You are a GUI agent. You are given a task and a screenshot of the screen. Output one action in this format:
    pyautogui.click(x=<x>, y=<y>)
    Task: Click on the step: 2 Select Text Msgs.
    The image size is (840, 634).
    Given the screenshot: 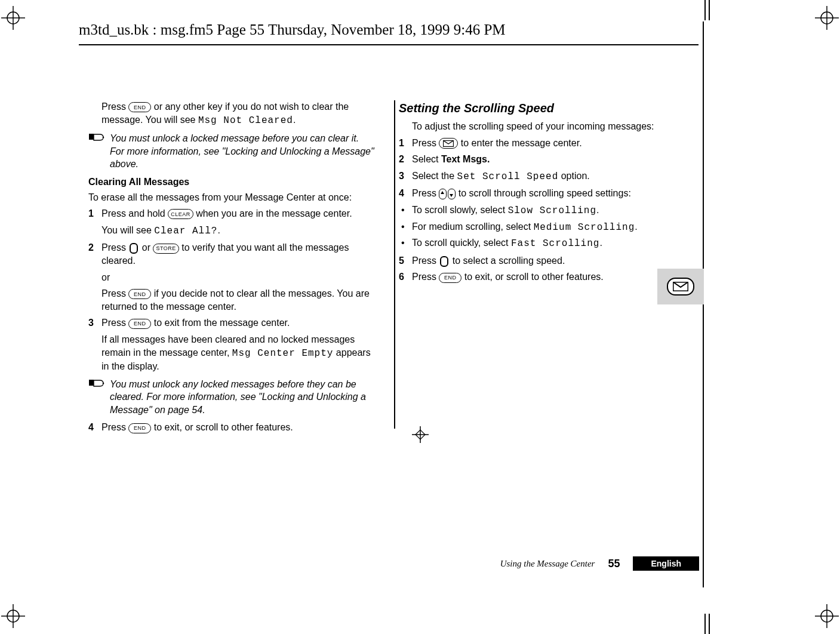 What is the action you would take?
    pyautogui.click(x=542, y=159)
    